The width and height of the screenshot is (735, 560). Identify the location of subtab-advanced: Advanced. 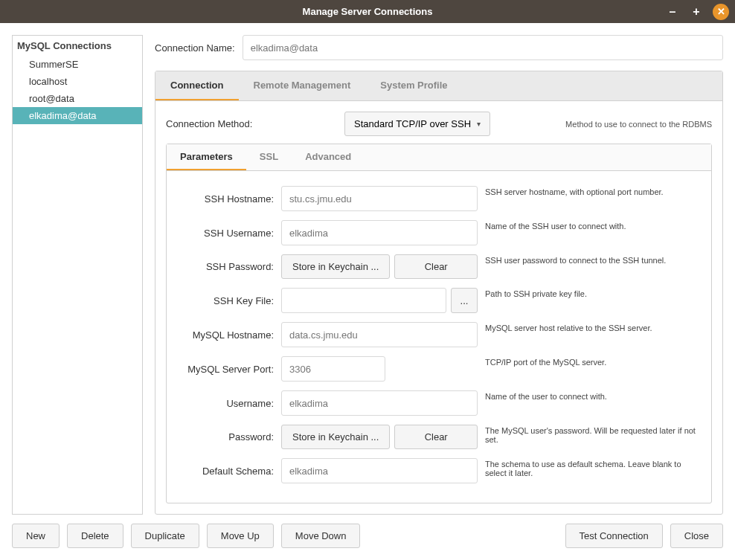
(328, 158).